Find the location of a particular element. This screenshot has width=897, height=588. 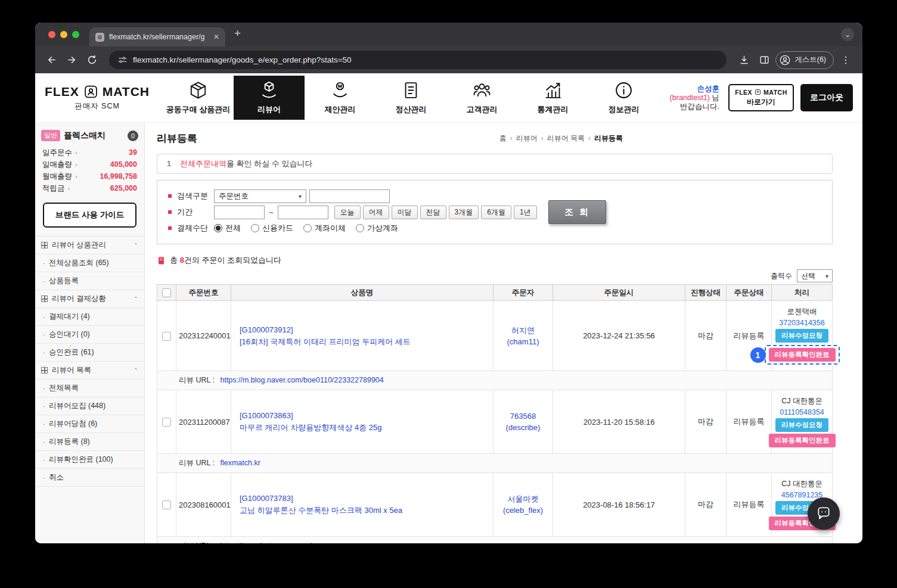

nav-item-reviewer: 리뷰어 is located at coordinates (269, 98).